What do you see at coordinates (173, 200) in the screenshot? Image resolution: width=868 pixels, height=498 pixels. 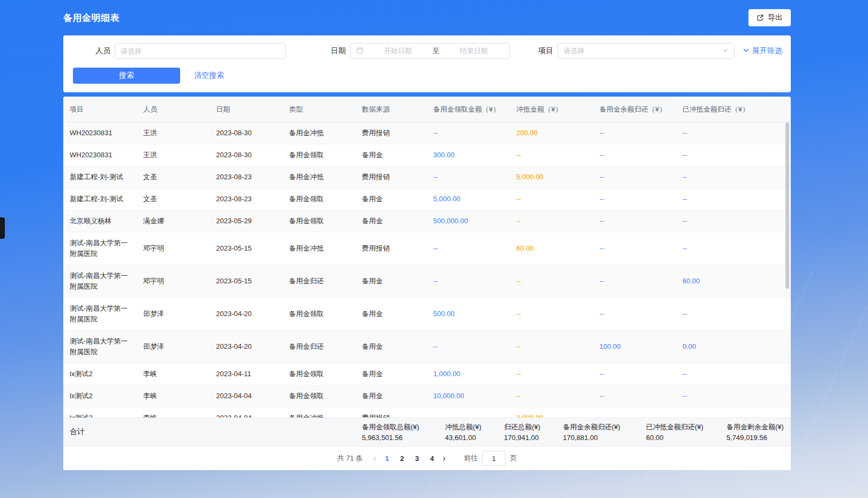 I see `cell-person: 文圣` at bounding box center [173, 200].